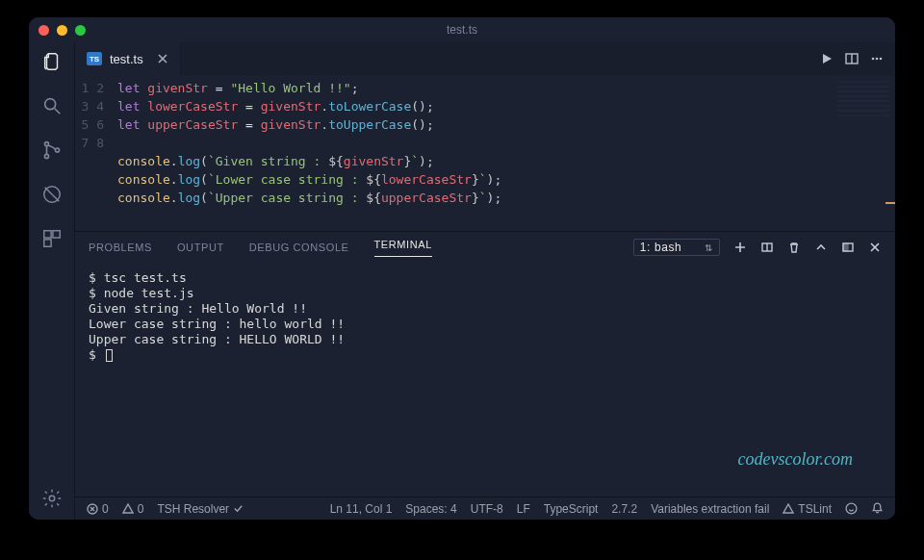 This screenshot has height=560, width=924. I want to click on panel-layout-icon, so click(848, 247).